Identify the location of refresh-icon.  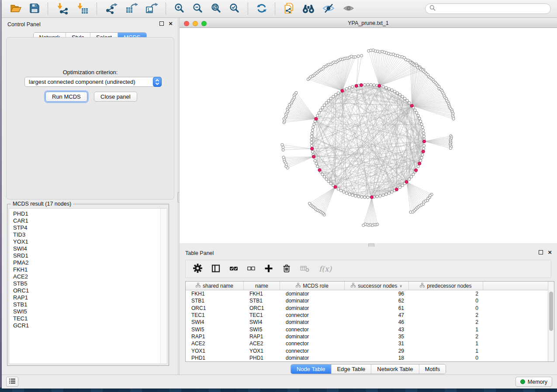
(262, 9).